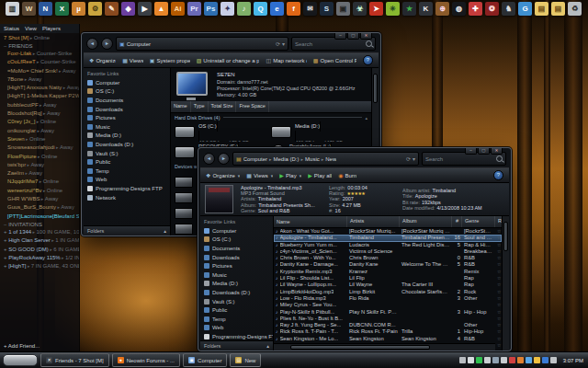 The image size is (588, 368). What do you see at coordinates (228, 9) in the screenshot?
I see `desktop-icon: ✦` at bounding box center [228, 9].